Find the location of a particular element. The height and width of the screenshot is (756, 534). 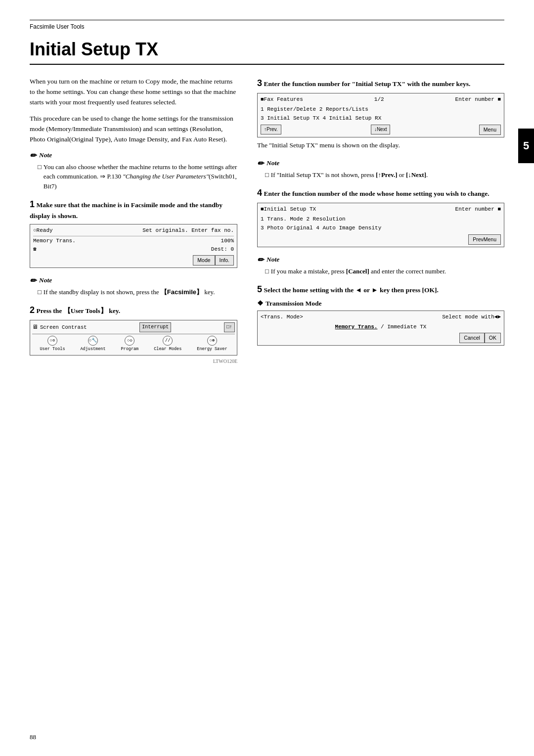

note-3-item-1: If "Initial Setup TX" is not shown, pres… is located at coordinates (381, 175).